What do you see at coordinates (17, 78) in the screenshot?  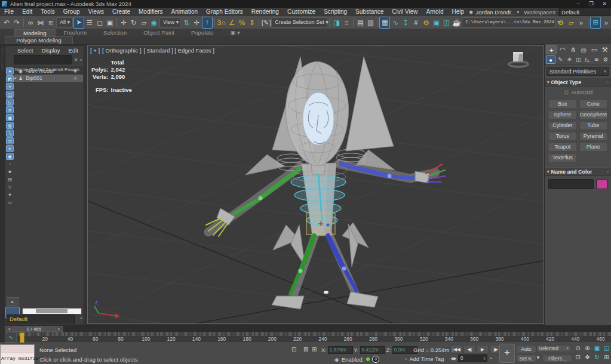 I see `expand-arrow-icon: ▸` at bounding box center [17, 78].